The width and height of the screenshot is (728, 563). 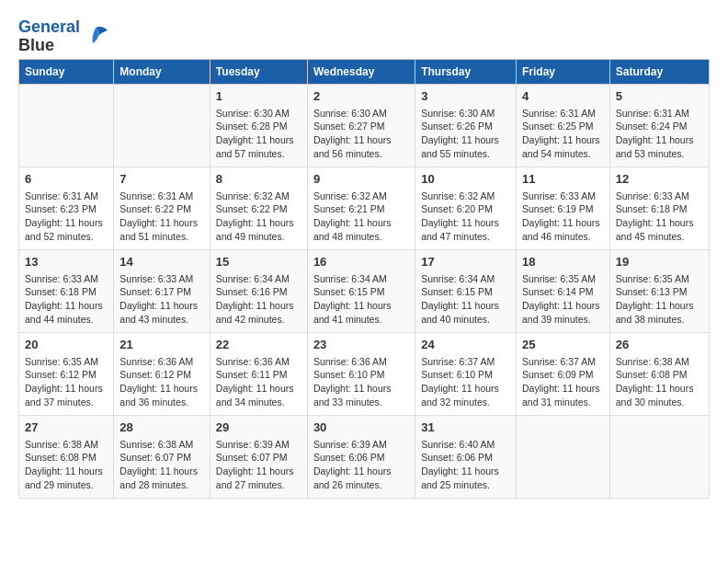 What do you see at coordinates (563, 147) in the screenshot?
I see `day-info: Daylight: 11 hours and 54 minutes.` at bounding box center [563, 147].